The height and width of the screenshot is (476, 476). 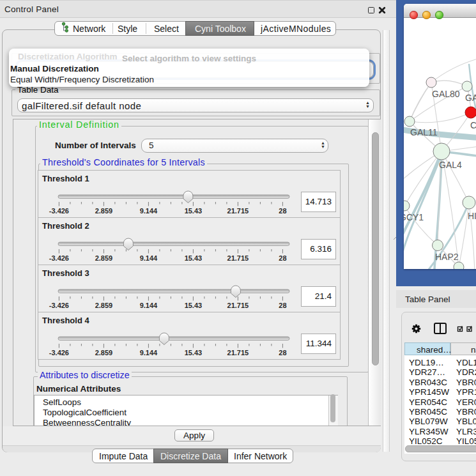 I want to click on svg-text: GAL11, so click(x=424, y=132).